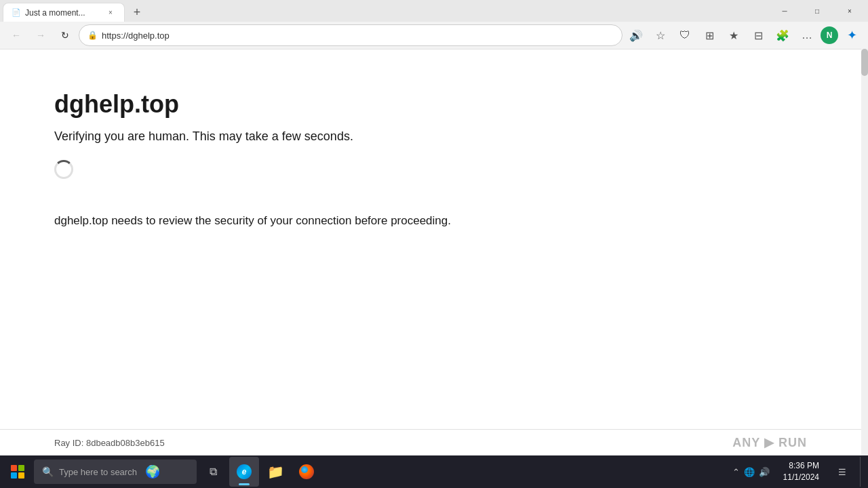  What do you see at coordinates (275, 472) in the screenshot?
I see `file-explorer-icon: 📁` at bounding box center [275, 472].